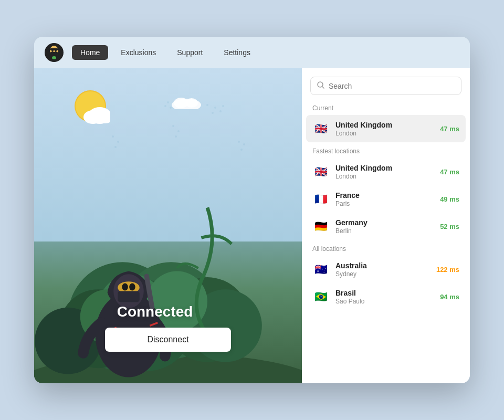 This screenshot has height=420, width=504. What do you see at coordinates (384, 168) in the screenshot?
I see `country-0: United Kingdom` at bounding box center [384, 168].